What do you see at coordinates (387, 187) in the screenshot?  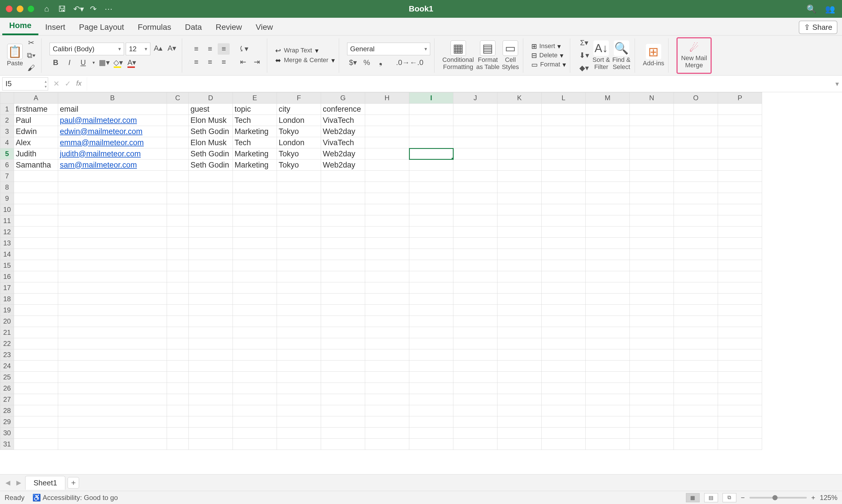 I see `cell-H8` at bounding box center [387, 187].